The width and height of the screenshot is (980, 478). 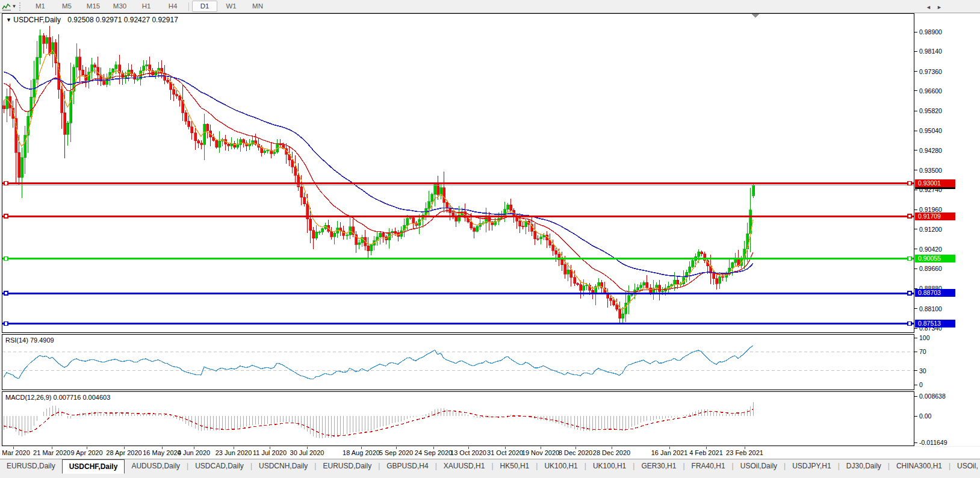 I want to click on price-axis-label: 0.98140, so click(x=931, y=51).